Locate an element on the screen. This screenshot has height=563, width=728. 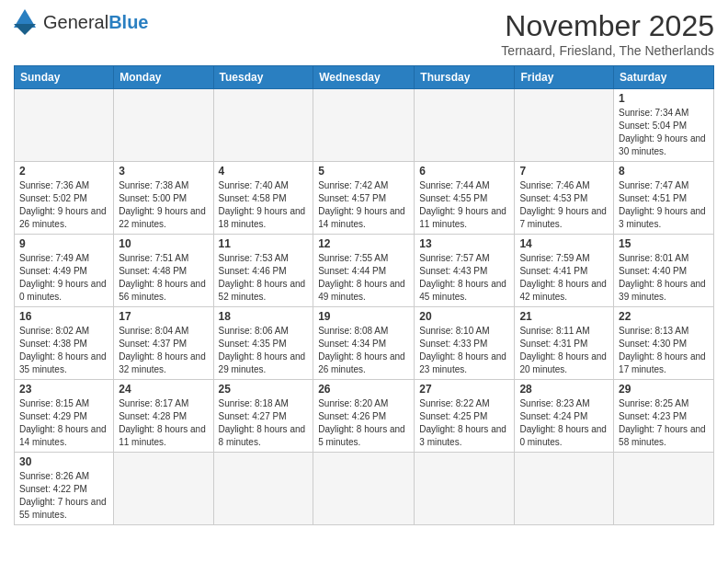
day-number: 24 is located at coordinates (164, 389).